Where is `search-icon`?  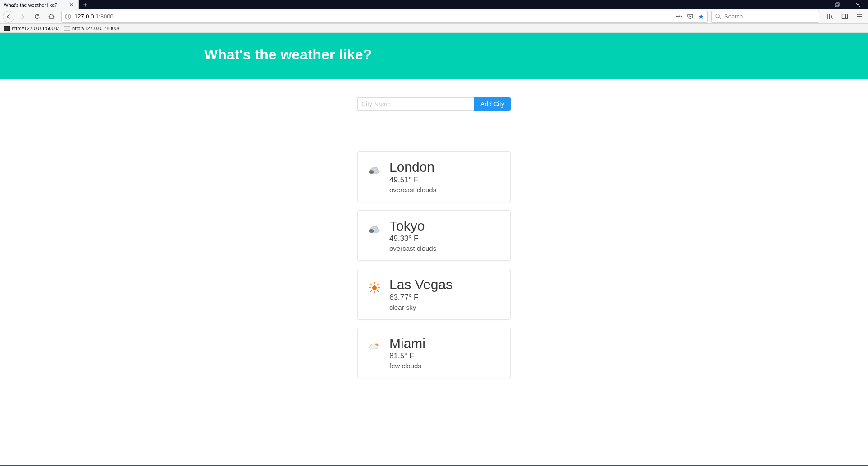 search-icon is located at coordinates (718, 17).